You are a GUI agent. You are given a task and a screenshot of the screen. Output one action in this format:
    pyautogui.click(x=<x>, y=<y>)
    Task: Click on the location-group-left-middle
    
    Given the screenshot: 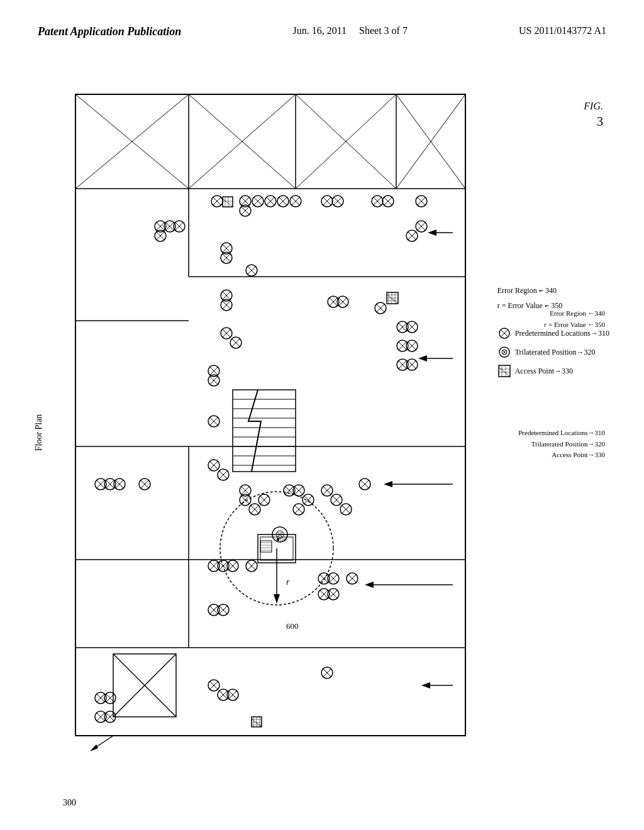 What is the action you would take?
    pyautogui.click(x=123, y=484)
    